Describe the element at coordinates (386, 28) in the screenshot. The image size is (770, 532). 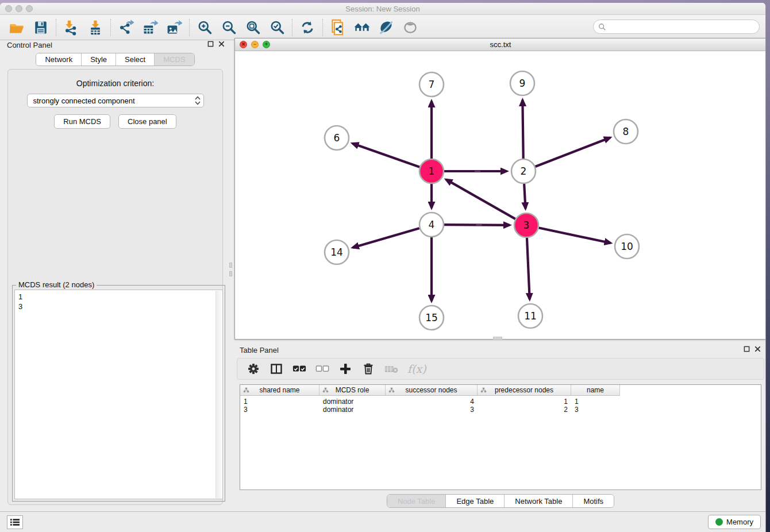
I see `graphics-details-button` at that location.